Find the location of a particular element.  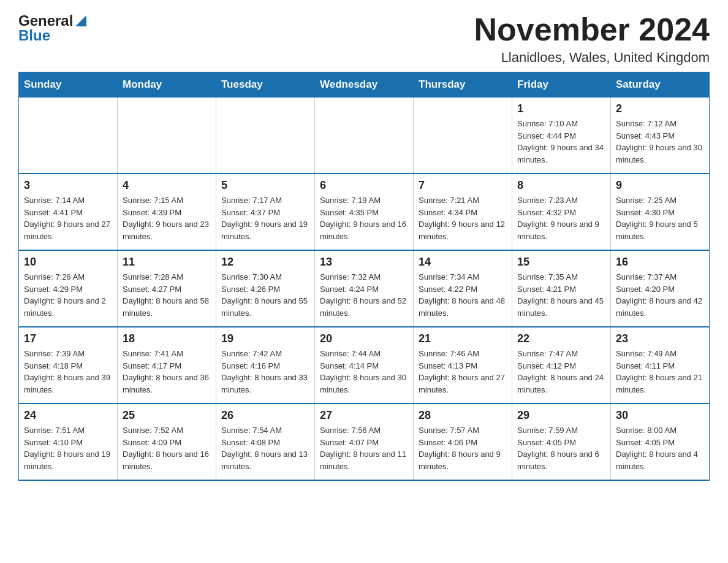

day-info: Sunrise: 7:12 AMSunset: 4:43 PMDaylight:… is located at coordinates (660, 142).